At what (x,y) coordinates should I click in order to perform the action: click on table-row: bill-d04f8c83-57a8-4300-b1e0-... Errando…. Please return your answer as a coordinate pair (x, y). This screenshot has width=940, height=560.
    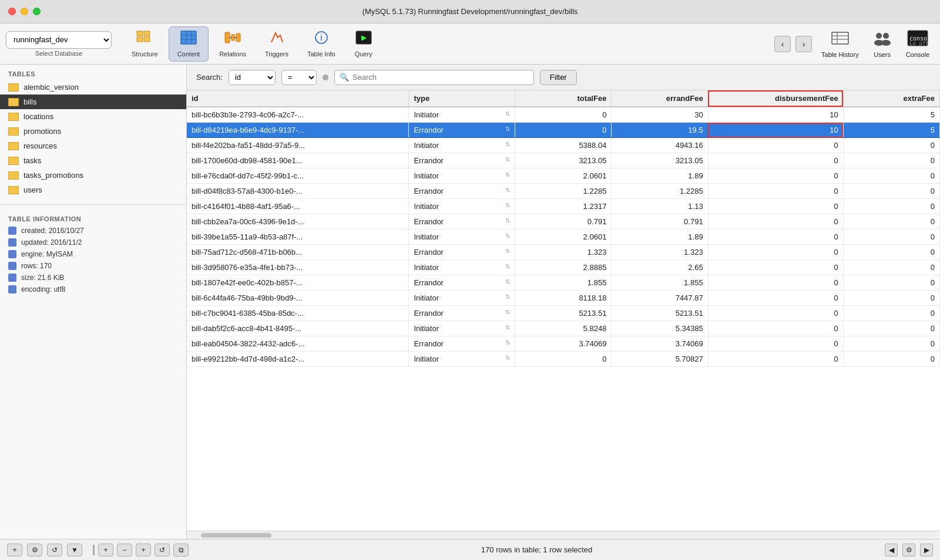
    Looking at the image, I should click on (563, 191).